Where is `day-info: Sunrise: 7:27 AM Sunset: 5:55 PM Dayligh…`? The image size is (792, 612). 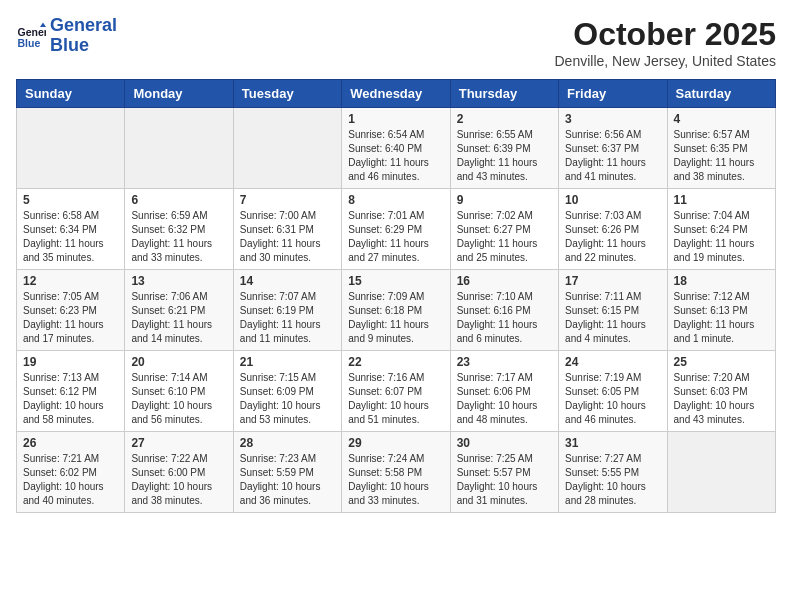 day-info: Sunrise: 7:27 AM Sunset: 5:55 PM Dayligh… is located at coordinates (612, 480).